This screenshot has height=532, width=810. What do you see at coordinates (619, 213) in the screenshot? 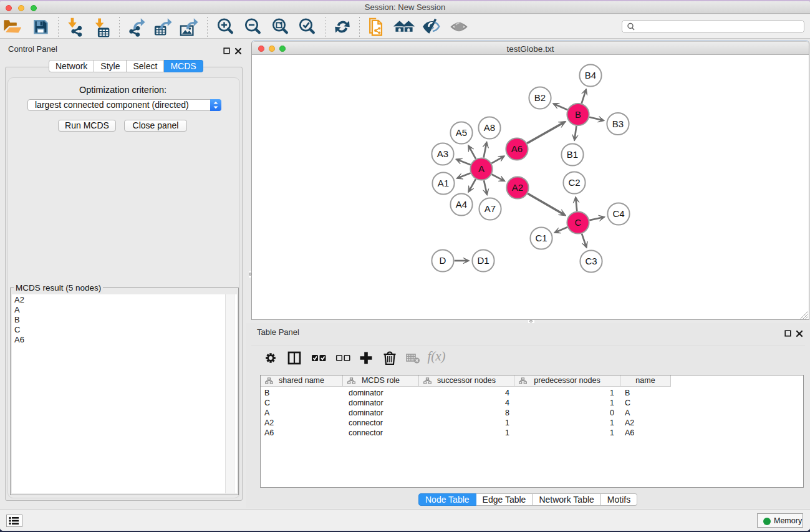
I see `svg-text: C4` at bounding box center [619, 213].